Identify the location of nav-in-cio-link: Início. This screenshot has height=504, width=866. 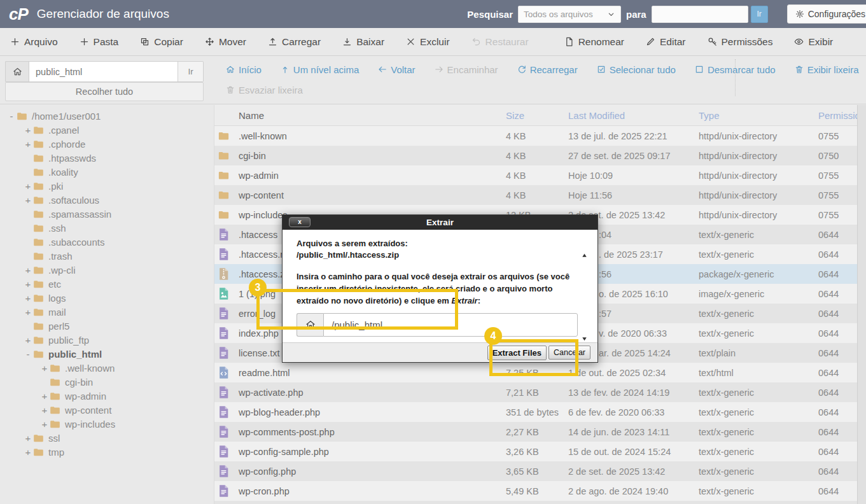
(244, 70).